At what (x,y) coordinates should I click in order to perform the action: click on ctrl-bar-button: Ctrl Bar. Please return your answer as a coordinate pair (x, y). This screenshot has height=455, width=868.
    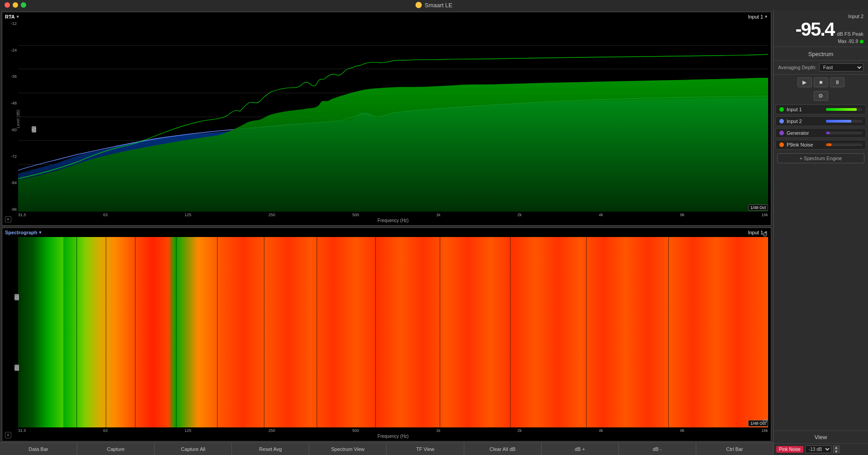
    Looking at the image, I should click on (735, 449).